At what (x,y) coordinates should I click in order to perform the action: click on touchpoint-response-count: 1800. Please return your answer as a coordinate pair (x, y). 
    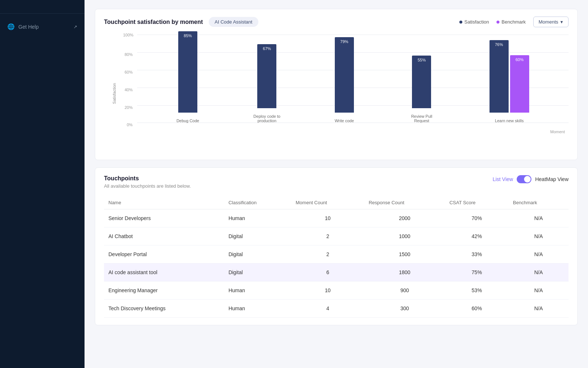
    Looking at the image, I should click on (405, 272).